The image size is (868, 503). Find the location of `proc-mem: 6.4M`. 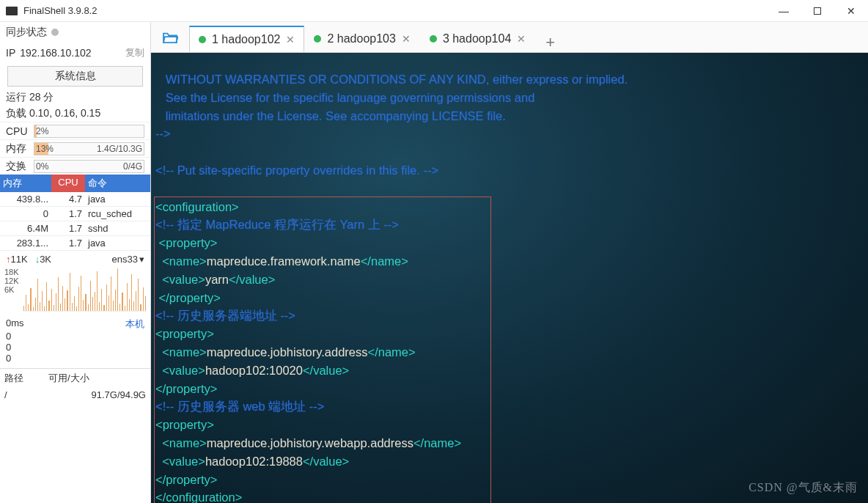

proc-mem: 6.4M is located at coordinates (26, 229).